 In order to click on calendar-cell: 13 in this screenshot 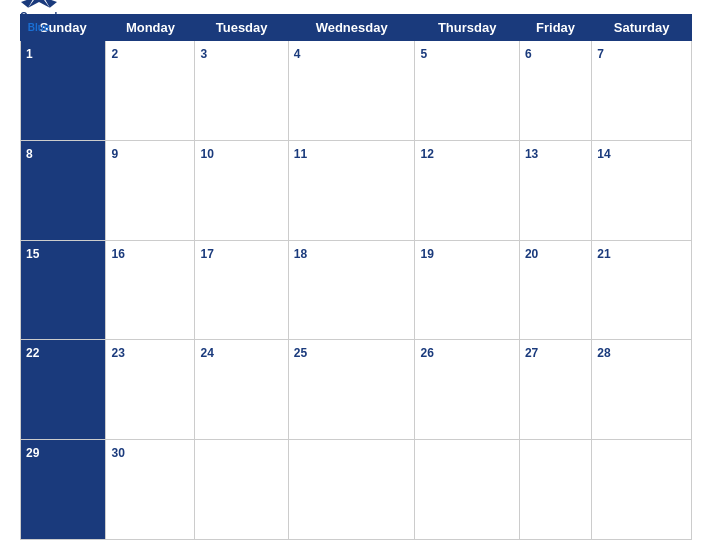, I will do `click(555, 190)`.